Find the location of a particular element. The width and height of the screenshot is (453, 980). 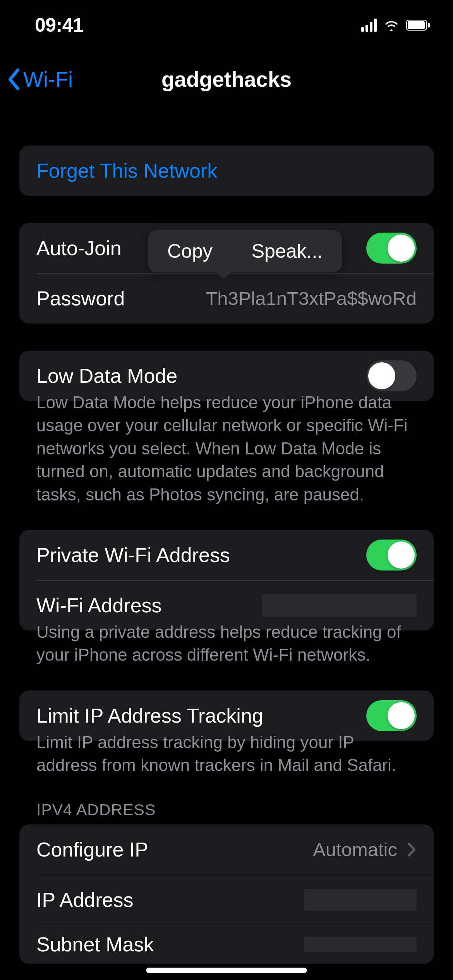

forget-network-group: Forget This Network is located at coordinates (226, 171).